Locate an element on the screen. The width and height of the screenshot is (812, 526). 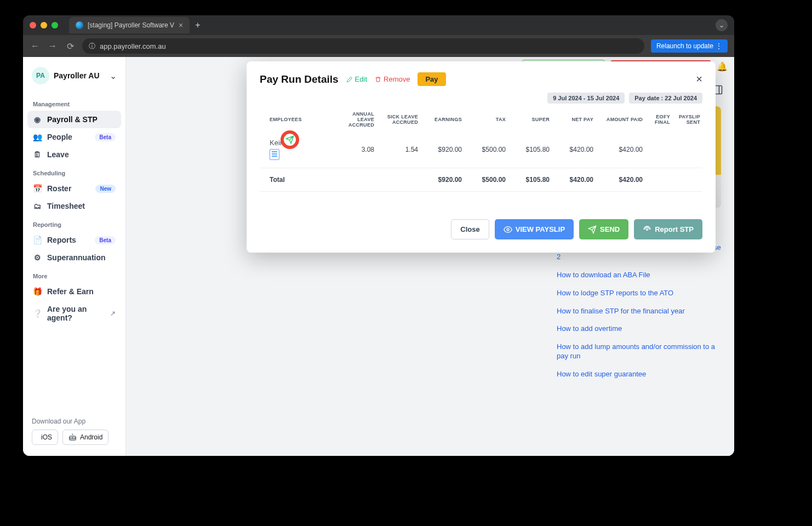
col-netpay: NET PAY is located at coordinates (574, 119).